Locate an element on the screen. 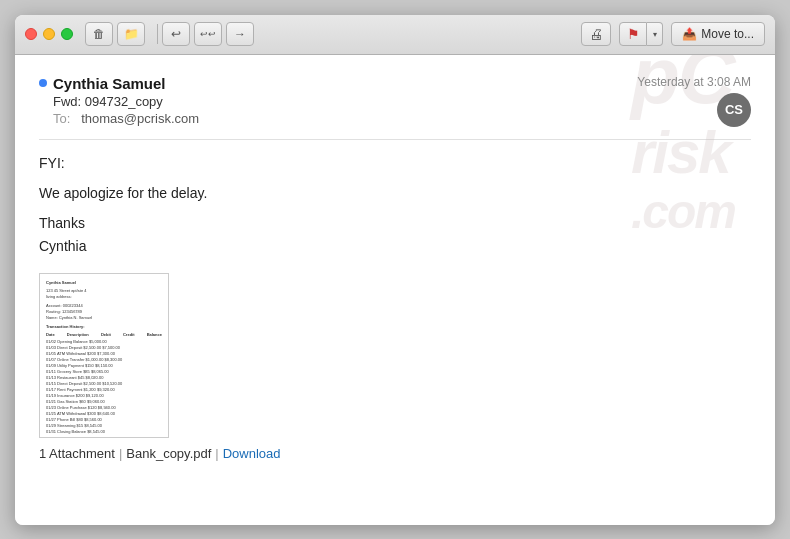 The height and width of the screenshot is (539, 790). trash-icon: 🗑 is located at coordinates (99, 34).